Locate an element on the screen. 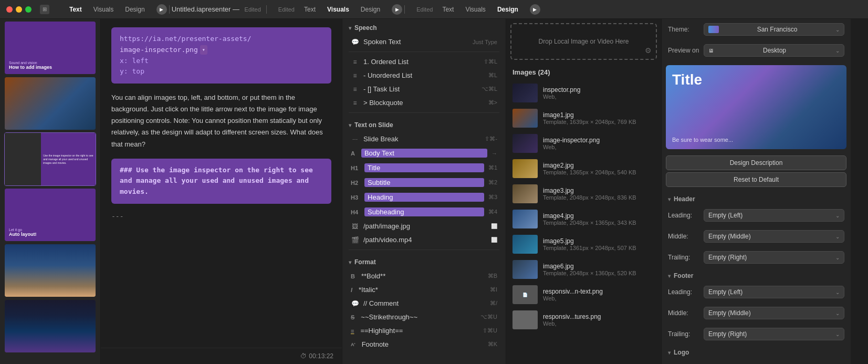  image-name-image2: image2.jpg is located at coordinates (599, 165).